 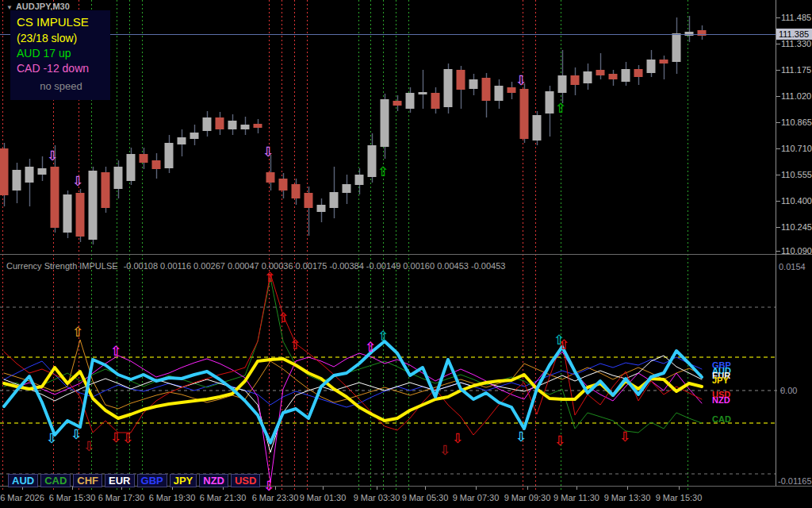 I want to click on currency-chip-cad: CAD, so click(x=56, y=481).